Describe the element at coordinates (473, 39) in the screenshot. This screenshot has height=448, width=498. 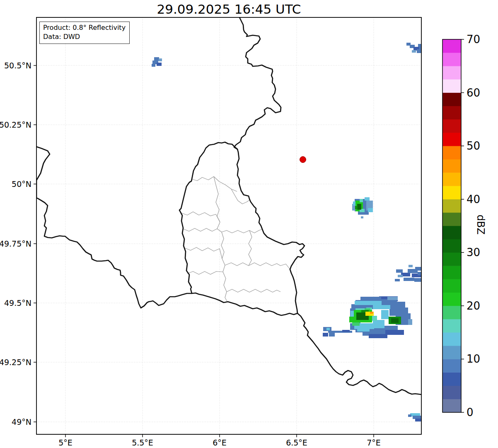
I see `colorbar-tick-label: 70` at that location.